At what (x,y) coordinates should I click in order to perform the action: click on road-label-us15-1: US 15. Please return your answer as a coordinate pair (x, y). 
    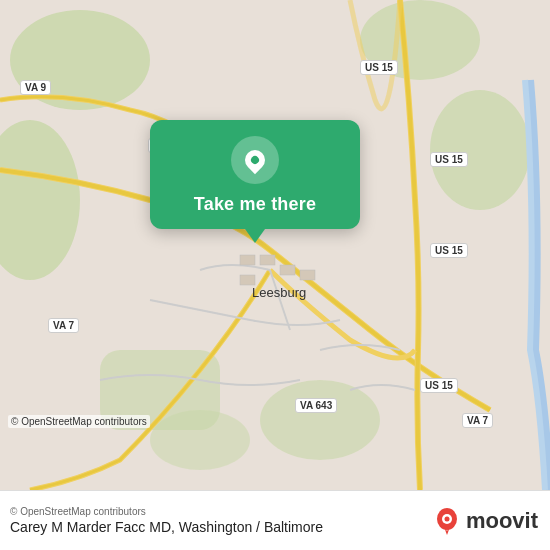
    Looking at the image, I should click on (379, 68).